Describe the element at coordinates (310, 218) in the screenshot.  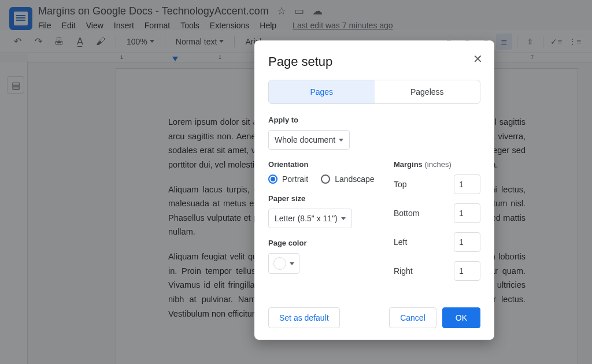
I see `paper-size-select: Letter (8.5" x 11")` at that location.